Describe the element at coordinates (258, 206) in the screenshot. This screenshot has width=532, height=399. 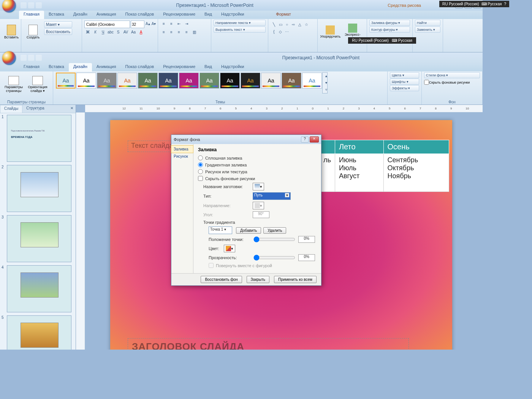
I see `direction-dropdown: ▾` at that location.